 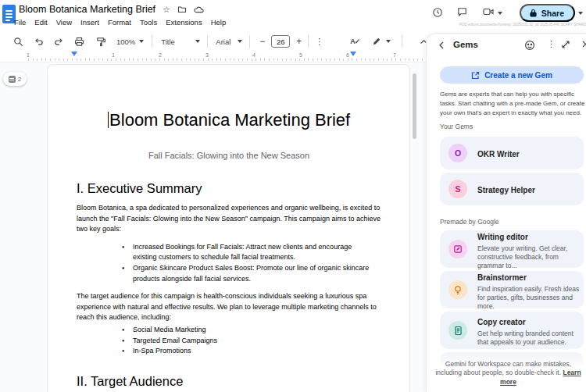 I want to click on style-dropdown-icon, so click(x=198, y=41).